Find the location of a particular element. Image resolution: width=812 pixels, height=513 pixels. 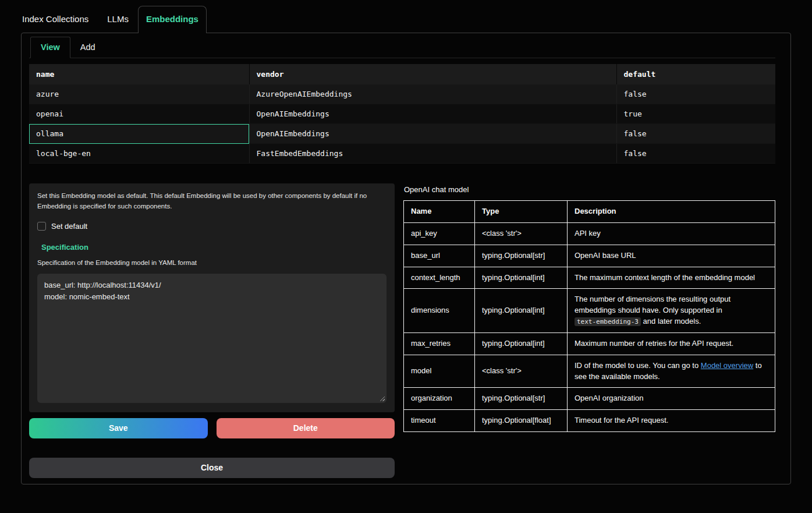

specification-heading: Specification is located at coordinates (214, 247).